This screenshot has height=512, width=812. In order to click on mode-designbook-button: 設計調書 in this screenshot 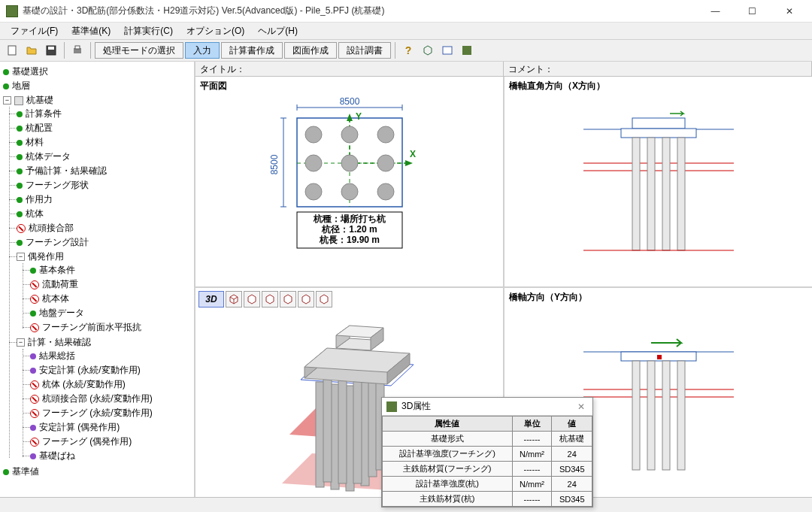, I will do `click(365, 50)`.